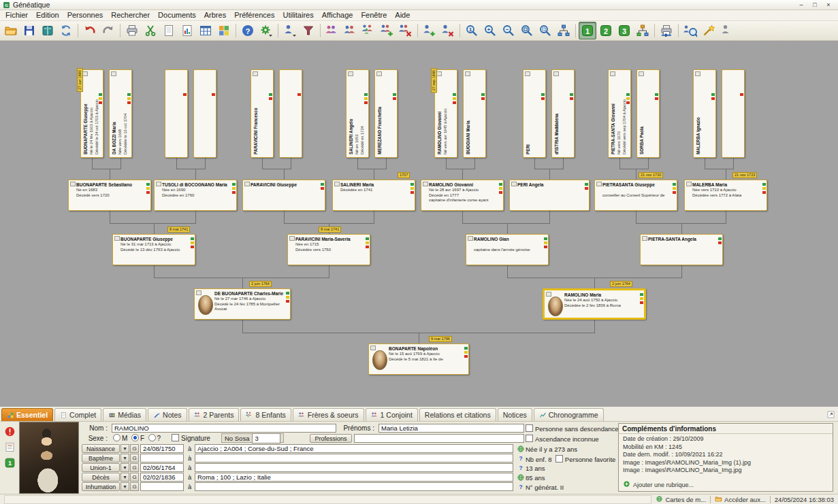 Image resolution: width=838 pixels, height=504 pixels. Describe the element at coordinates (135, 438) in the screenshot. I see `sexe-f-radio` at that location.